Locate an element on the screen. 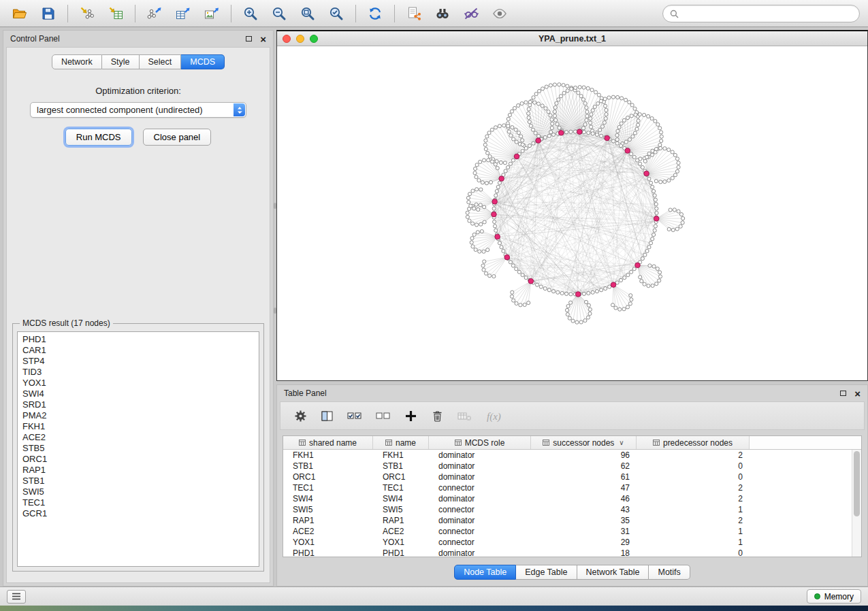 This screenshot has height=611, width=868. save-session-button is located at coordinates (48, 14).